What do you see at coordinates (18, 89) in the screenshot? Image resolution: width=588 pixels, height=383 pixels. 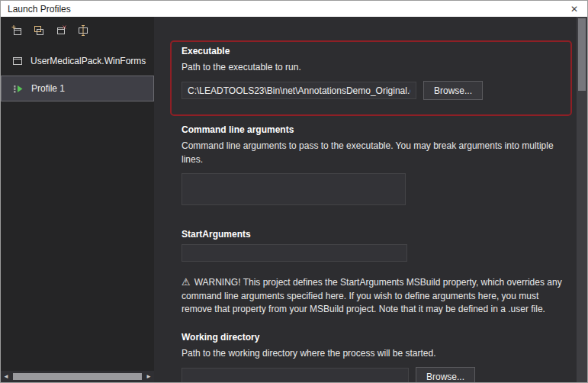 I see `launch-profile-icon` at bounding box center [18, 89].